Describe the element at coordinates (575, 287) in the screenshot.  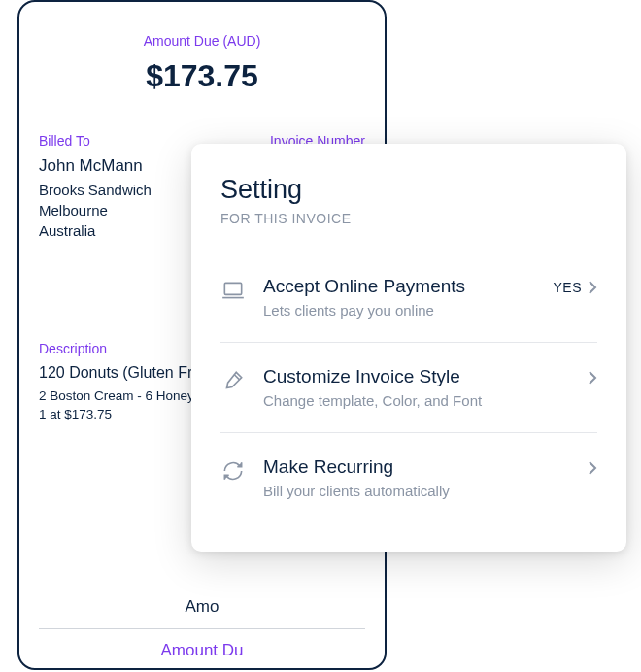
I see `setting-action: YES` at that location.